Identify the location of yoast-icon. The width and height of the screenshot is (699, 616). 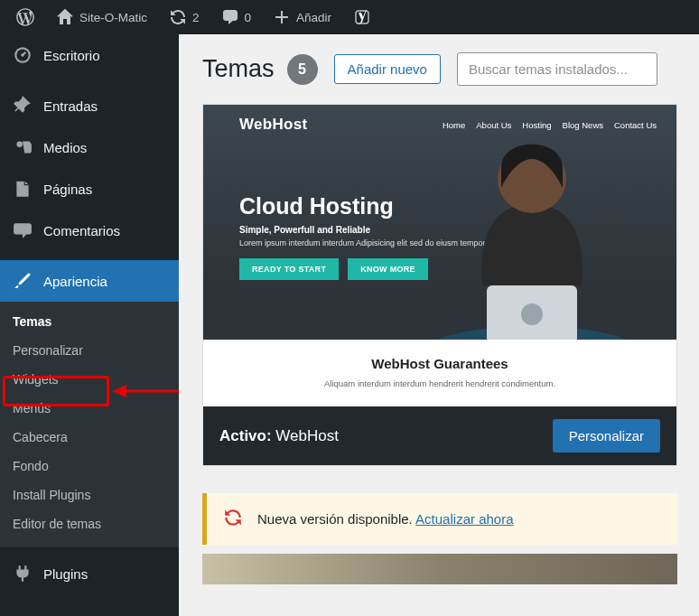
(362, 17).